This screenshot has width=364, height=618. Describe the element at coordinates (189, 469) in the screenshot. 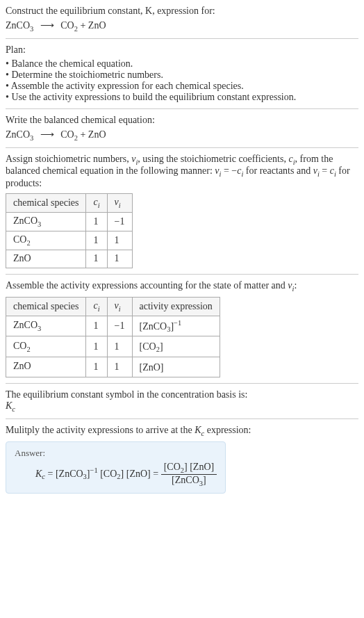

I see `numerator: [CO2] [ZnO]` at that location.